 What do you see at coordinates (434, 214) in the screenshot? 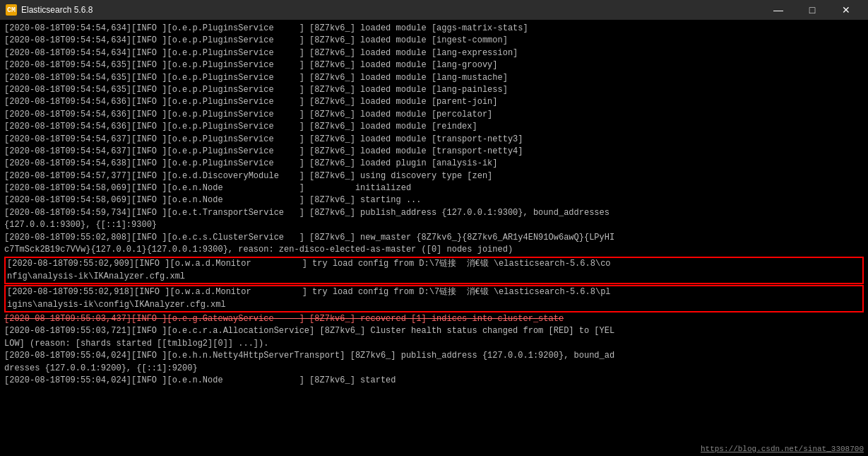
I see `log-line: [2020-08-18T09:54:59,734][INFO ][o.e.t.T…` at bounding box center [434, 214].